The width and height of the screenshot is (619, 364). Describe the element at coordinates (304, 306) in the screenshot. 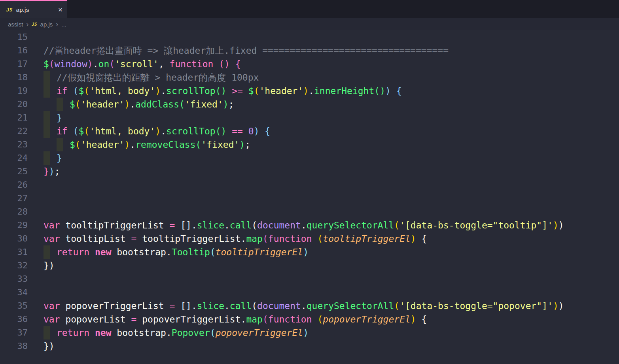

I see `code-text: var popoverTriggerList = [].slice.call(d…` at that location.